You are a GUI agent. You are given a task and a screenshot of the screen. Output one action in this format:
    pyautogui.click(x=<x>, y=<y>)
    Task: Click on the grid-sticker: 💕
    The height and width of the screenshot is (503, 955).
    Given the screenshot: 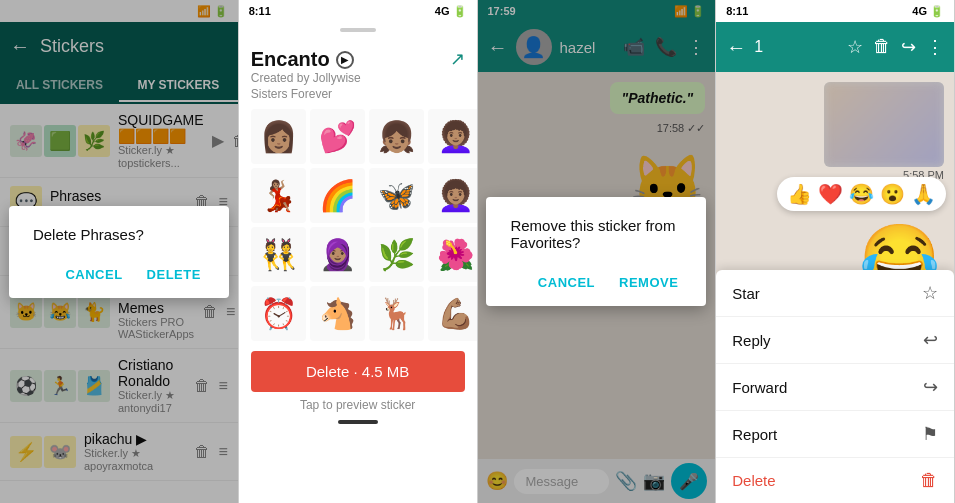 What is the action you would take?
    pyautogui.click(x=338, y=136)
    